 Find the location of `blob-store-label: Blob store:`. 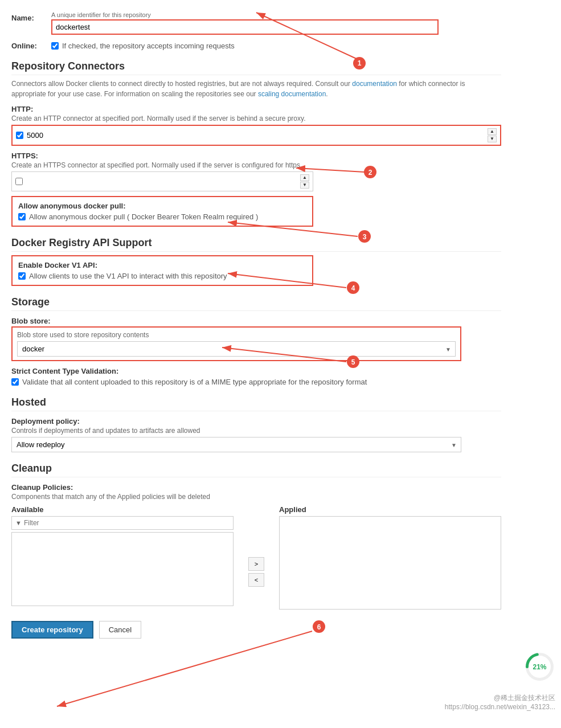

blob-store-label: Blob store: is located at coordinates (256, 321).